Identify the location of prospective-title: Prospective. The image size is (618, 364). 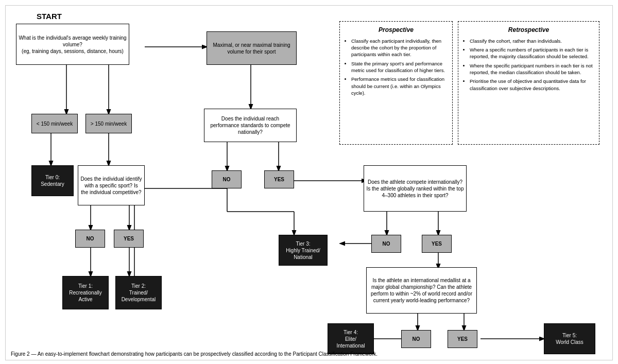
(396, 30).